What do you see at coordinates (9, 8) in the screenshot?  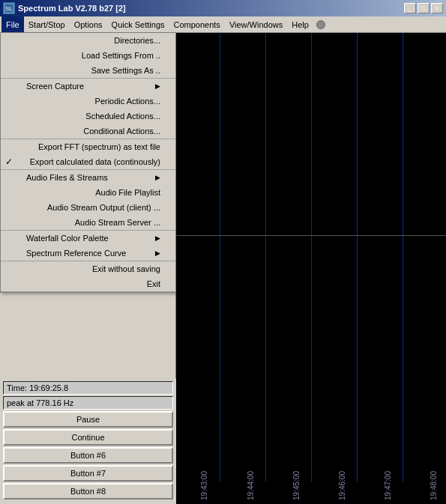 I see `app-icon: SL` at bounding box center [9, 8].